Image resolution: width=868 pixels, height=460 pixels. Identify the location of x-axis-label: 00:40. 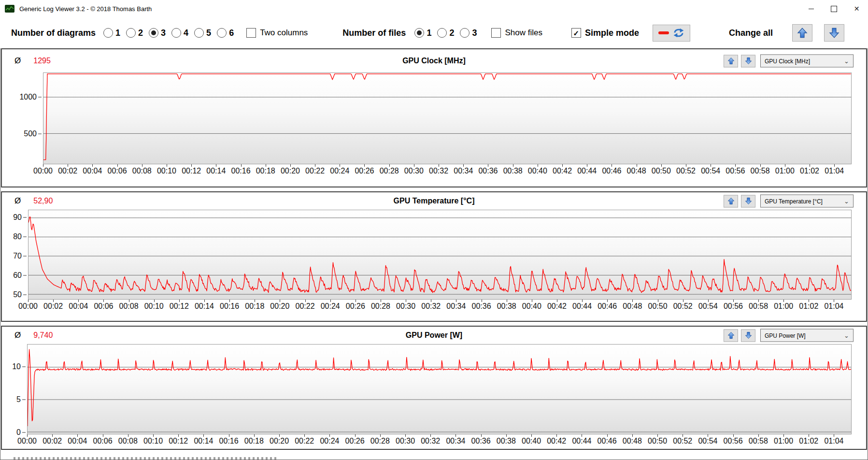
(531, 441).